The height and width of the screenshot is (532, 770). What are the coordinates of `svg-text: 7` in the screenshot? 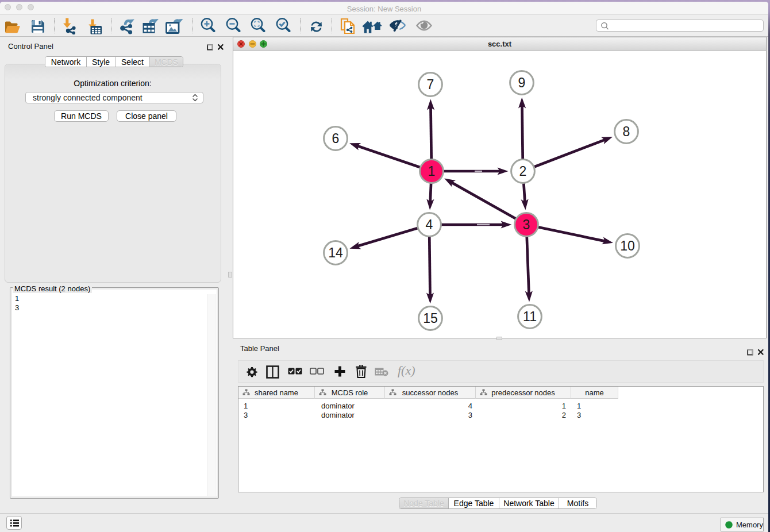 It's located at (431, 84).